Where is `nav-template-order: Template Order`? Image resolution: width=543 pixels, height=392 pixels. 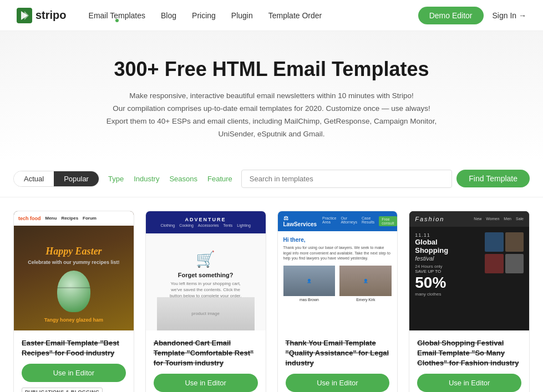 nav-template-order: Template Order is located at coordinates (295, 16).